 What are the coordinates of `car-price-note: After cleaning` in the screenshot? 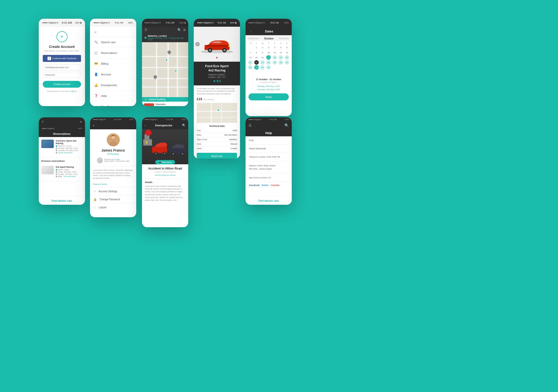 It's located at (208, 99).